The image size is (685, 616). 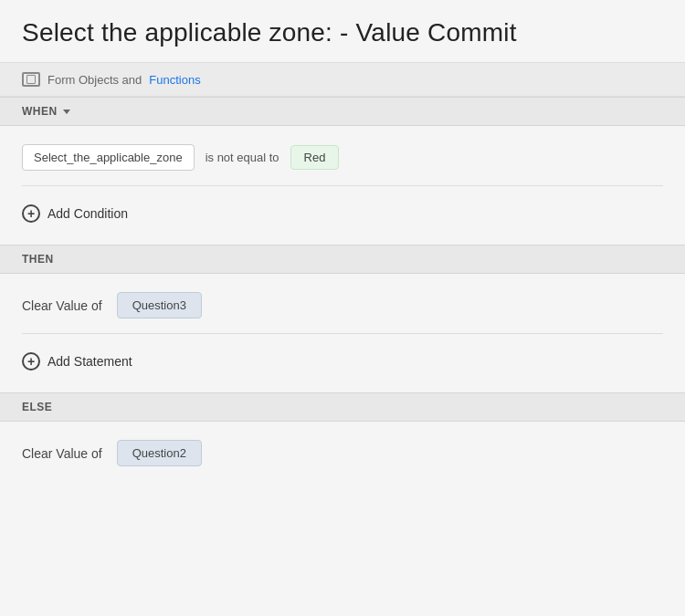 What do you see at coordinates (31, 214) in the screenshot?
I see `add-condition-icon` at bounding box center [31, 214].